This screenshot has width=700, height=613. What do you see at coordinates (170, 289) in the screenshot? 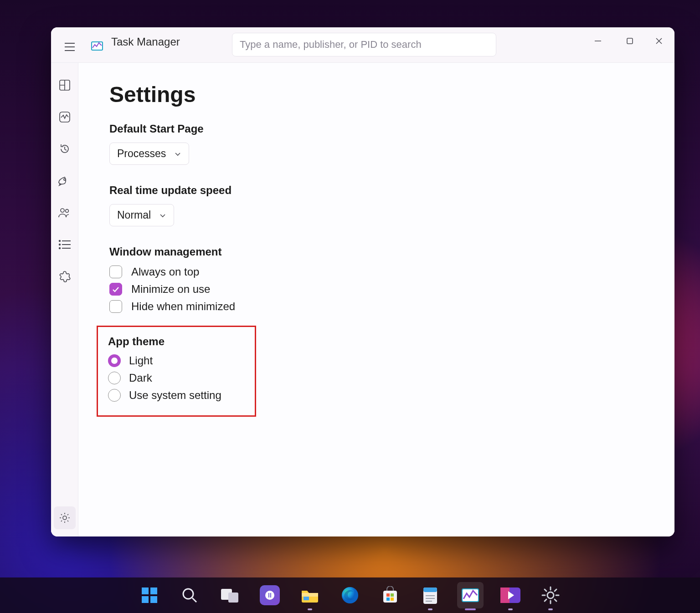
I see `minimize-on-use-label: Minimize on use` at bounding box center [170, 289].